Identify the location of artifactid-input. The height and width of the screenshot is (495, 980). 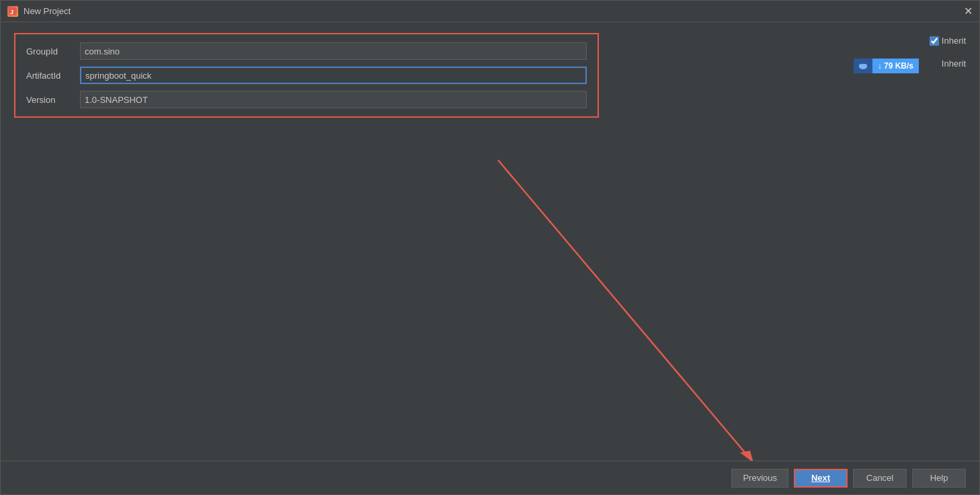
(333, 75).